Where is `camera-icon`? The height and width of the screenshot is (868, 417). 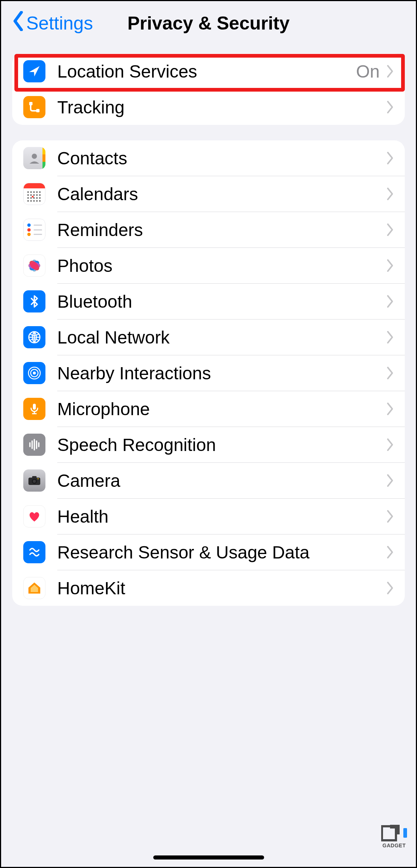 camera-icon is located at coordinates (34, 481).